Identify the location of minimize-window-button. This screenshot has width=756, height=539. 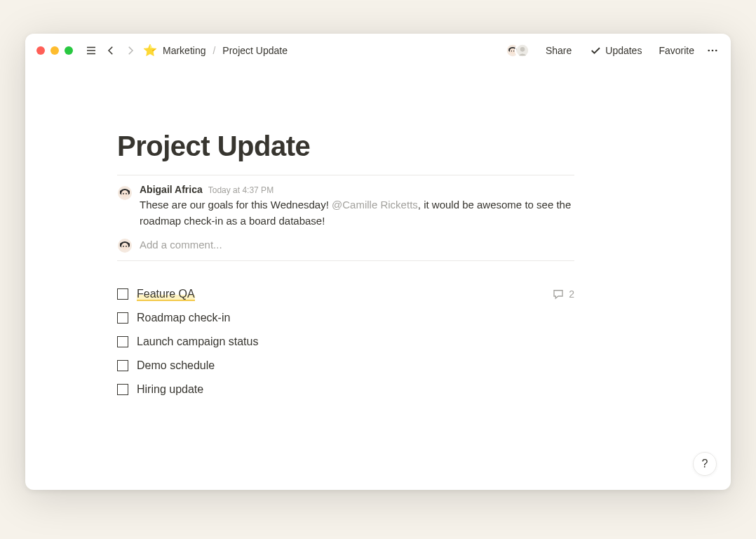
(55, 51).